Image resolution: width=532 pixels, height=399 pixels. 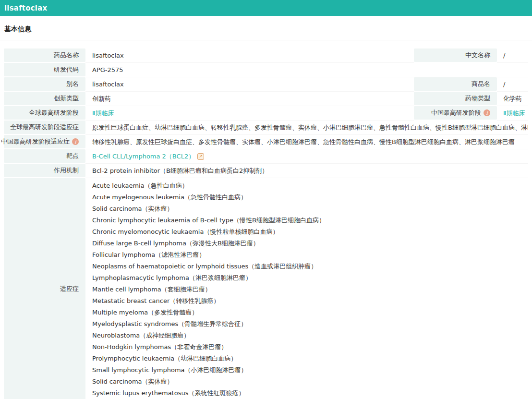 I want to click on field-label-drug-type: 药物类型, so click(x=455, y=98).